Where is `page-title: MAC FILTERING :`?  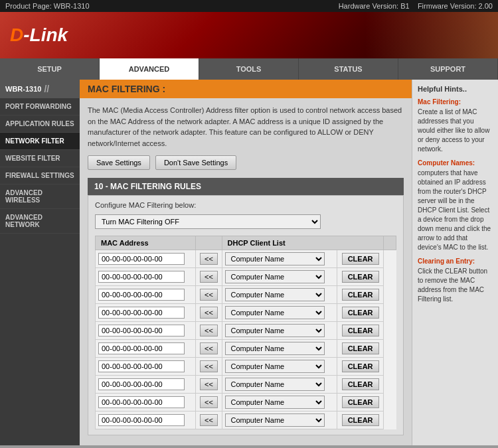 page-title: MAC FILTERING : is located at coordinates (246, 89).